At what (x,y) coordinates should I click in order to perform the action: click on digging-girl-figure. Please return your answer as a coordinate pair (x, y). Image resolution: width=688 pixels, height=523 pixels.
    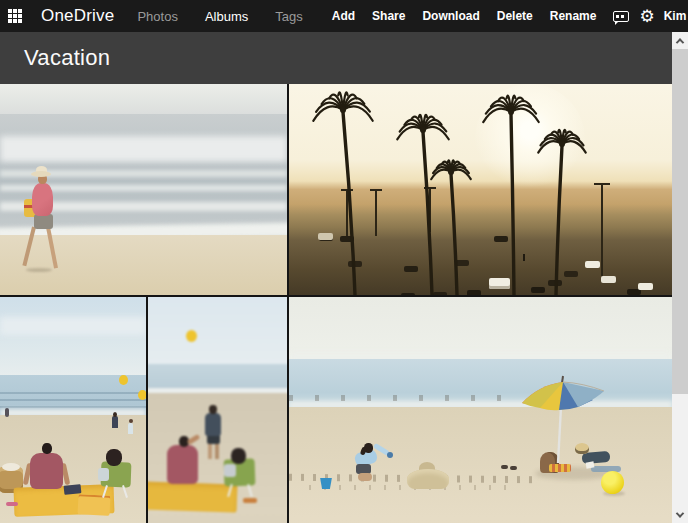
    Looking at the image, I should click on (370, 469).